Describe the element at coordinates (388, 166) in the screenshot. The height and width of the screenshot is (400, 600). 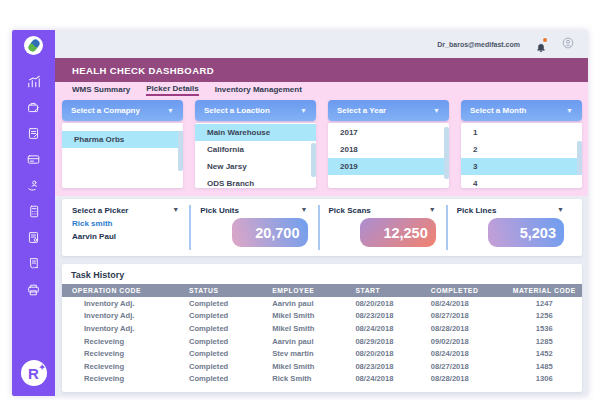
I see `year-option: 2019` at that location.